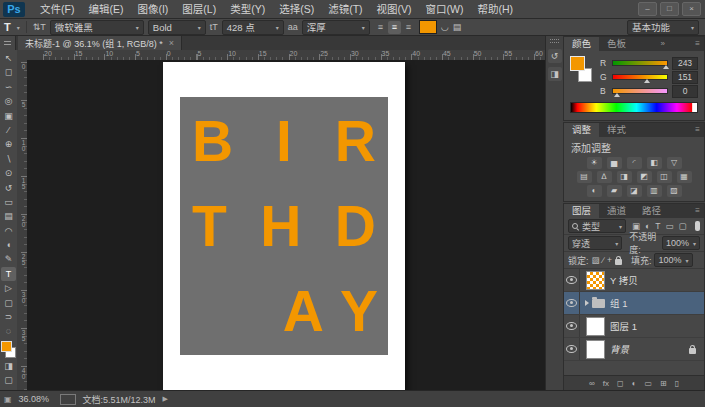  What do you see at coordinates (578, 64) in the screenshot?
I see `foreground-color-swatch` at bounding box center [578, 64].